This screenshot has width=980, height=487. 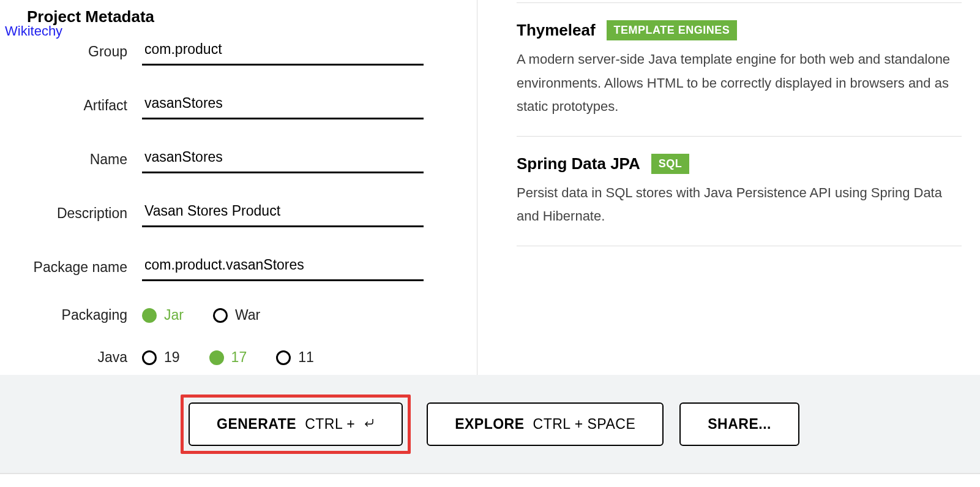 What do you see at coordinates (585, 424) in the screenshot?
I see `explore-shortcut: CTRL + SPACE` at bounding box center [585, 424].